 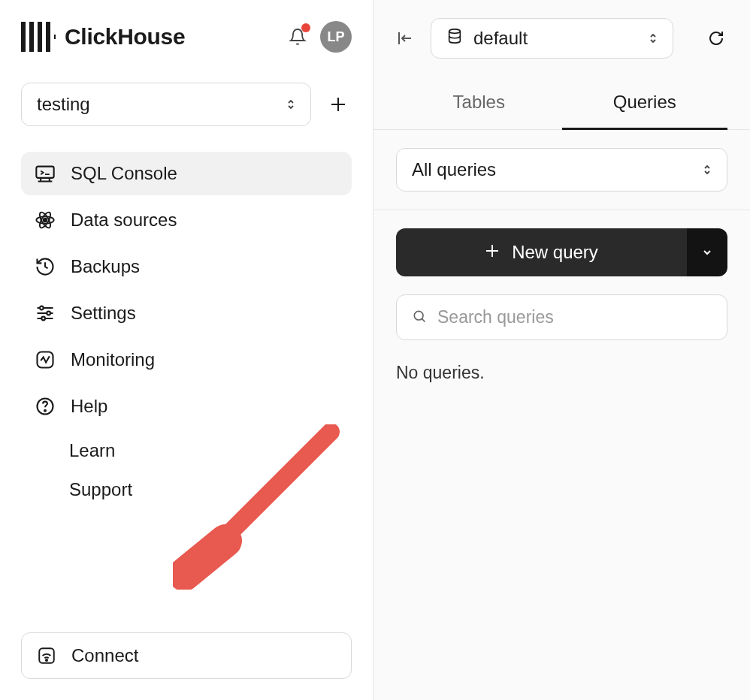 What do you see at coordinates (338, 104) in the screenshot?
I see `add-database-button` at bounding box center [338, 104].